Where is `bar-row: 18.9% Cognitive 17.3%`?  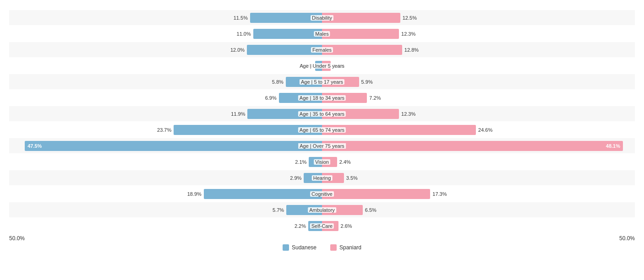 bar-row: 18.9% Cognitive 17.3% is located at coordinates (322, 194).